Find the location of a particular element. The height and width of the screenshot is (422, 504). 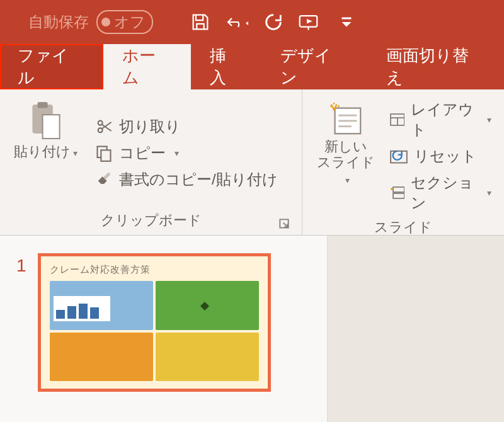

cut-button: 切り取り is located at coordinates (186, 127).